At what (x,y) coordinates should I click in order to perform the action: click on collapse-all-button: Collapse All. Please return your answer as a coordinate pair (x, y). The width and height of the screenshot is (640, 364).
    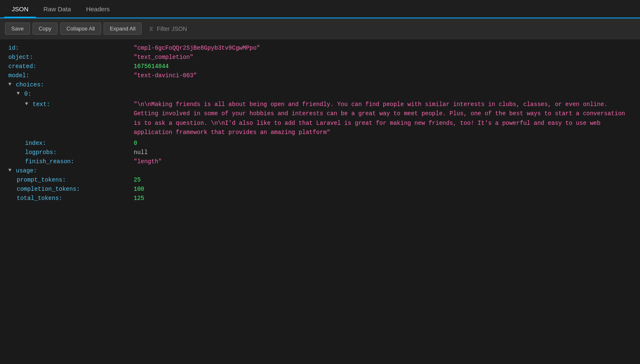
    Looking at the image, I should click on (81, 28).